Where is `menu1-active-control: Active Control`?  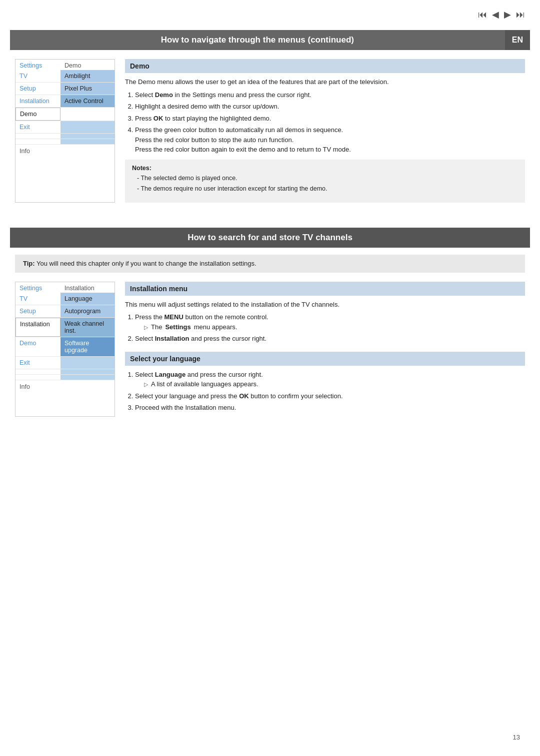
menu1-active-control: Active Control is located at coordinates (88, 101).